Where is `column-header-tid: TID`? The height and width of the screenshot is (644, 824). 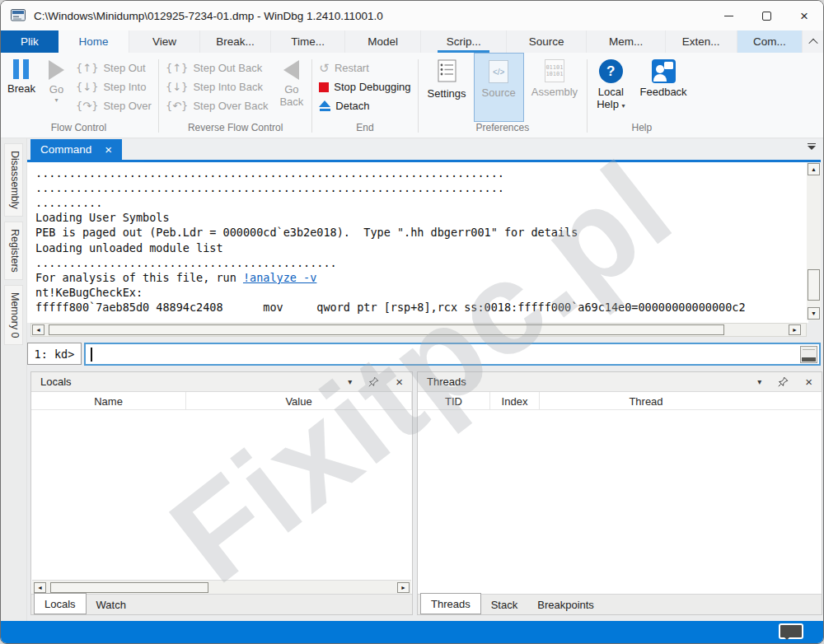 column-header-tid: TID is located at coordinates (454, 401).